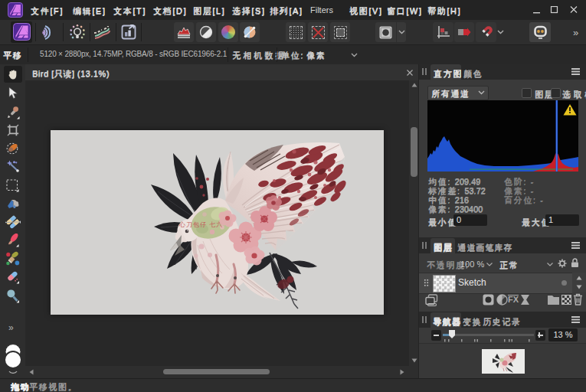  What do you see at coordinates (201, 225) in the screenshot?
I see `svg-text: 心刀包仔 七六` at bounding box center [201, 225].